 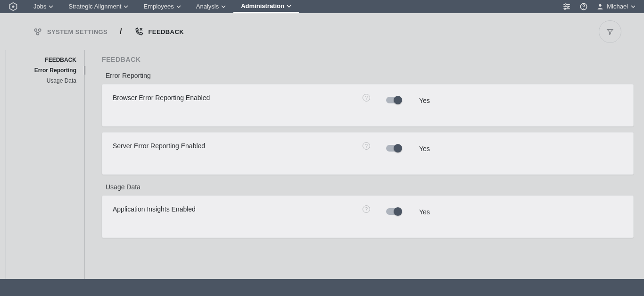 What do you see at coordinates (370, 187) in the screenshot?
I see `group-title-usage-data: Usage Data` at bounding box center [370, 187].